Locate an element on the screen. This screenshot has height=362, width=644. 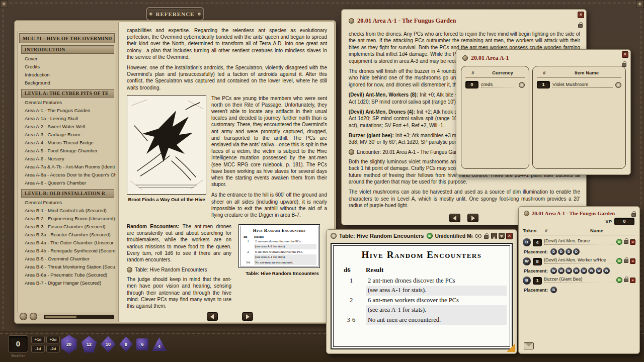
xp-value: 0 is located at coordinates (624, 221).